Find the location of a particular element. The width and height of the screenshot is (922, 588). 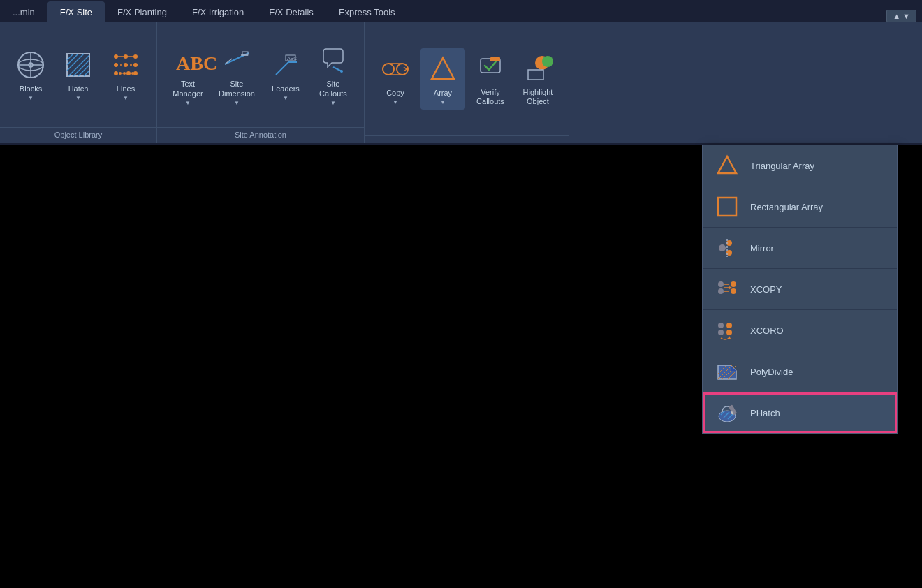

copy-label: Copy is located at coordinates (395, 94).